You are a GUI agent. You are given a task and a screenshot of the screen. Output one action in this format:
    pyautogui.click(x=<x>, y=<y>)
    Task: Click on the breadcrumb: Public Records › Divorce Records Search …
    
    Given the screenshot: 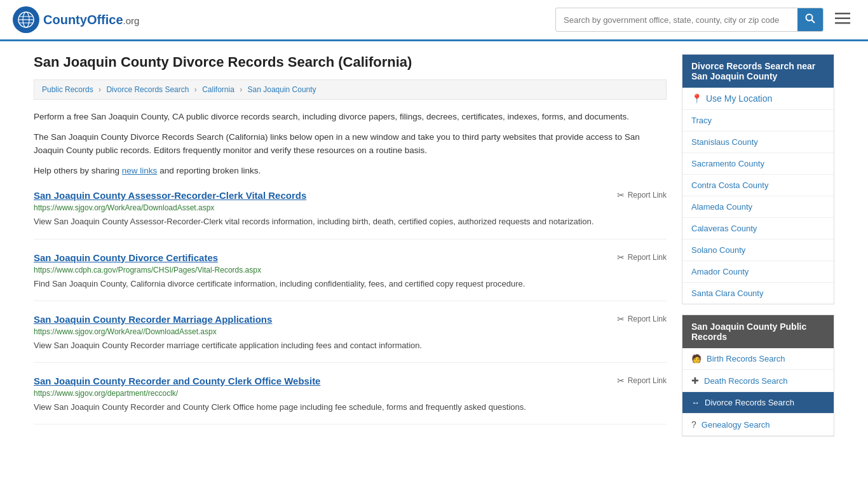 What is the action you would take?
    pyautogui.click(x=350, y=90)
    